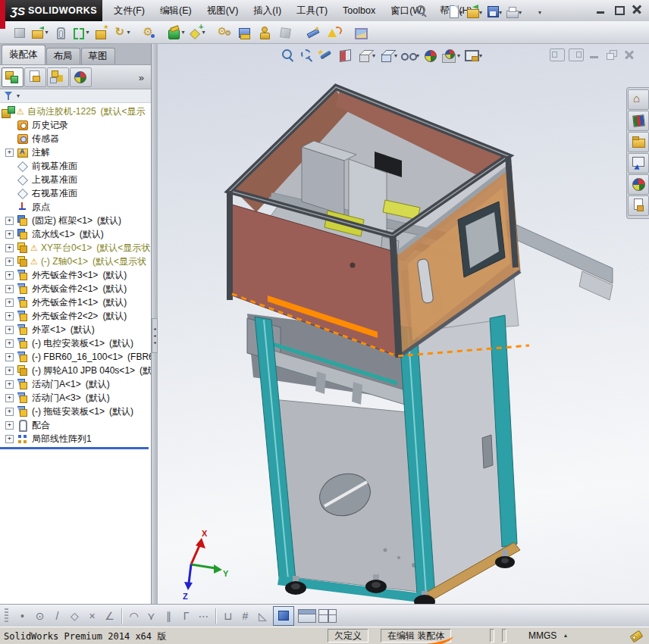  What do you see at coordinates (74, 615) in the screenshot?
I see `polygon-snap-icon: ◇` at bounding box center [74, 615].